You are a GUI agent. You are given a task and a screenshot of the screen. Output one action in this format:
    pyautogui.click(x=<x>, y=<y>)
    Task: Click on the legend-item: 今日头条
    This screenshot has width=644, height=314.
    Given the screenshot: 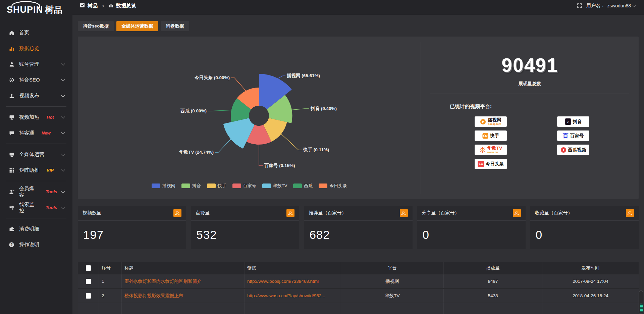 What is the action you would take?
    pyautogui.click(x=333, y=186)
    